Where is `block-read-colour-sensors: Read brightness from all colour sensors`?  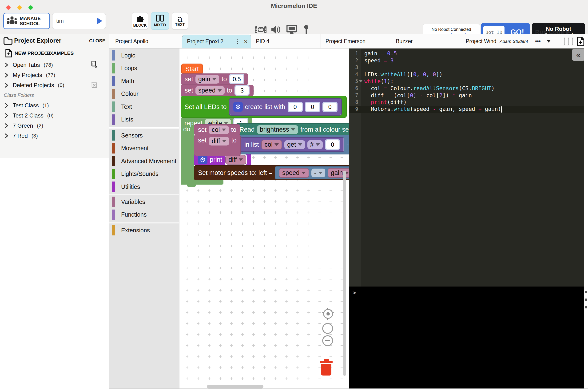
block-read-colour-sensors: Read brightness from all colour sensors is located at coordinates (292, 130).